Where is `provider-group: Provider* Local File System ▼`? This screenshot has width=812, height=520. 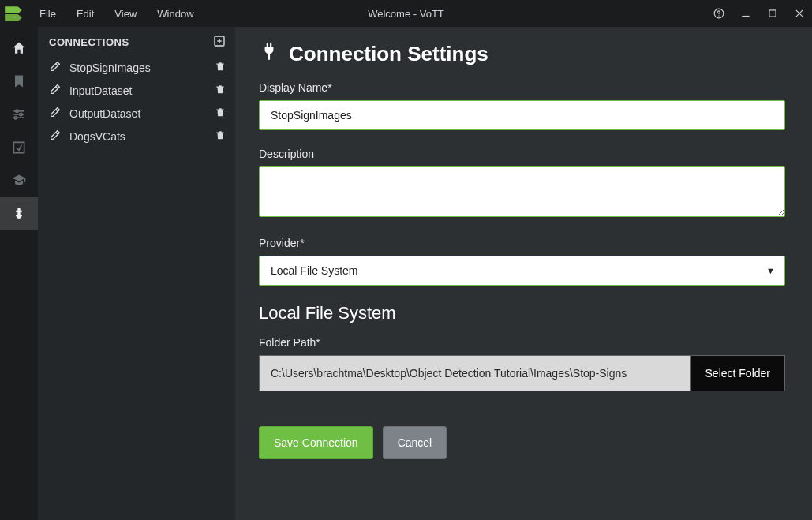 provider-group: Provider* Local File System ▼ is located at coordinates (522, 261).